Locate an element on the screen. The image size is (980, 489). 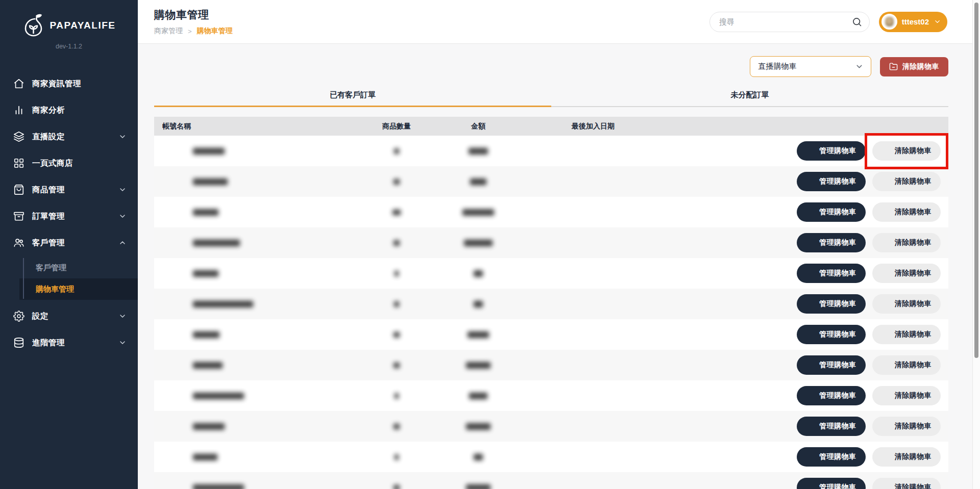
sidebar-subitem-購物車管理: 購物車管理 is located at coordinates (79, 289).